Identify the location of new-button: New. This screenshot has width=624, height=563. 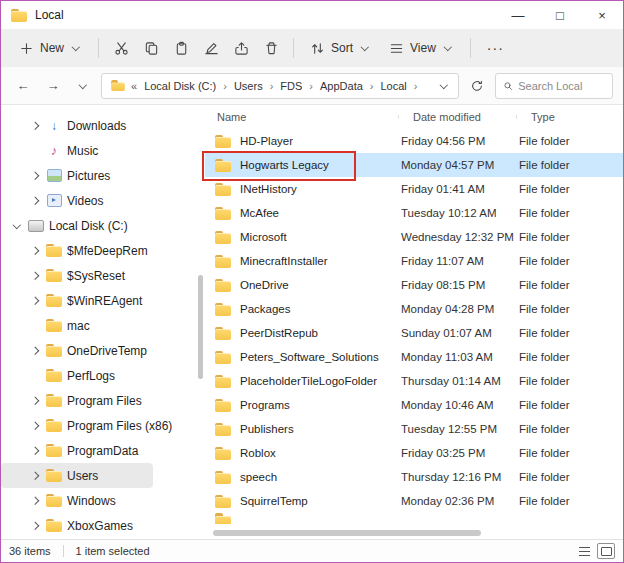
(50, 48).